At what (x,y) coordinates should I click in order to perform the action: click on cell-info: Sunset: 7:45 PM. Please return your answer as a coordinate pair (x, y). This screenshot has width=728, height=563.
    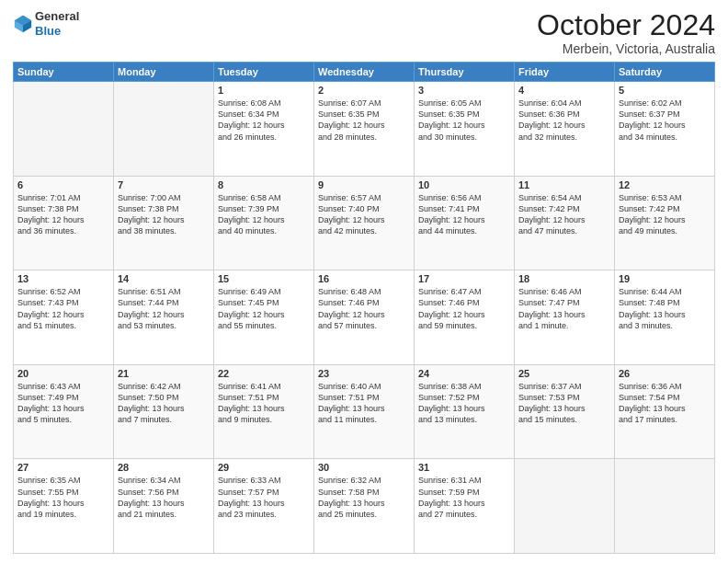
    Looking at the image, I should click on (264, 303).